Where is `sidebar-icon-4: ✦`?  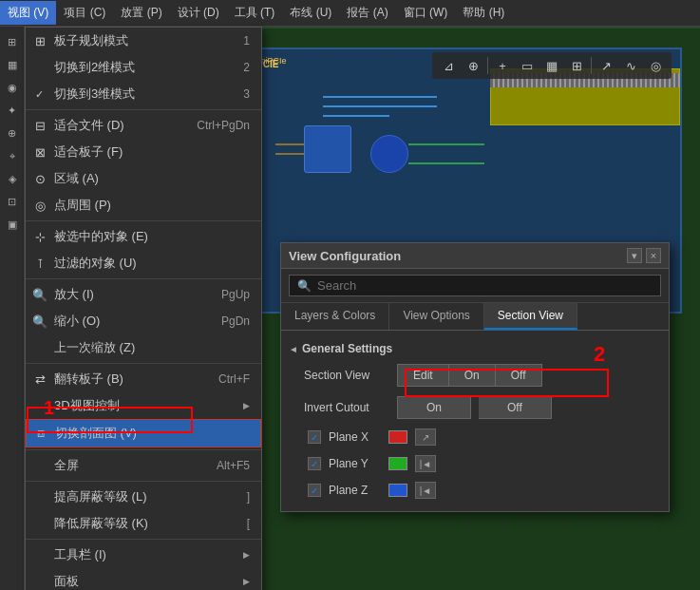
sidebar-icon-4: ✦ is located at coordinates (12, 110).